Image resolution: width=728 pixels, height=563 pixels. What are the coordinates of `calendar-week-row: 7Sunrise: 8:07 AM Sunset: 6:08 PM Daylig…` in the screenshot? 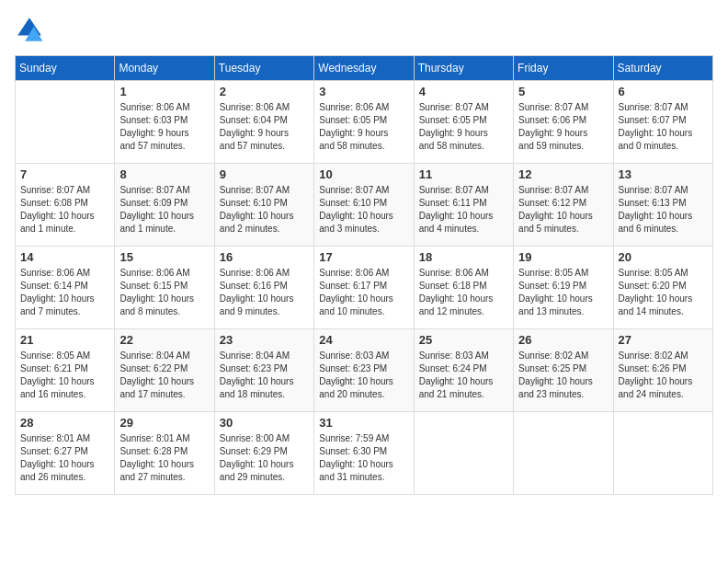 It's located at (364, 205).